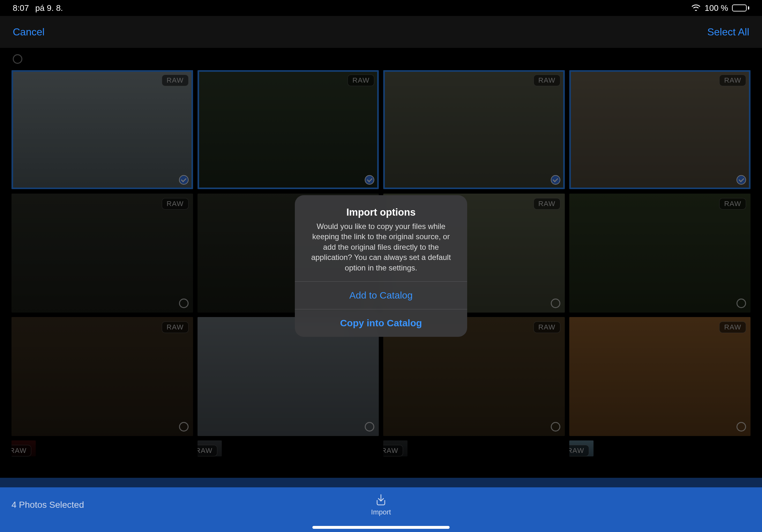  Describe the element at coordinates (741, 8) in the screenshot. I see `battery-icon` at that location.